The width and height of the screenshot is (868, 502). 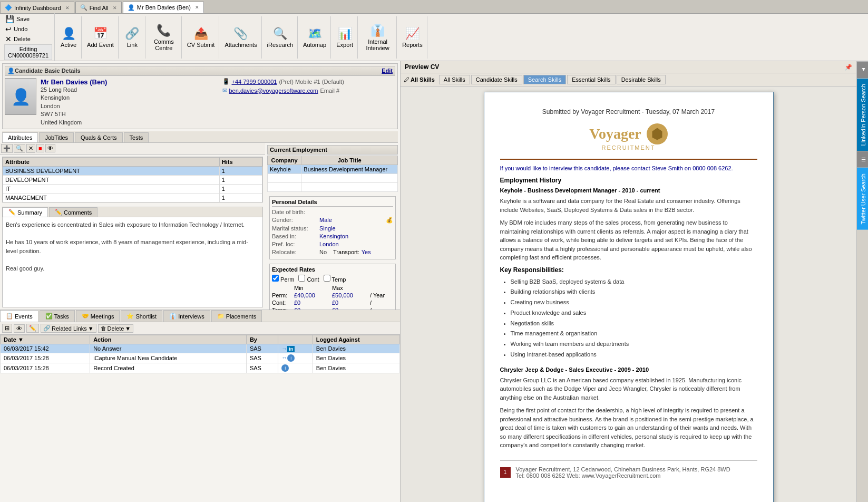 I want to click on attr-cell: DEVELOPMENT, so click(x=112, y=179).